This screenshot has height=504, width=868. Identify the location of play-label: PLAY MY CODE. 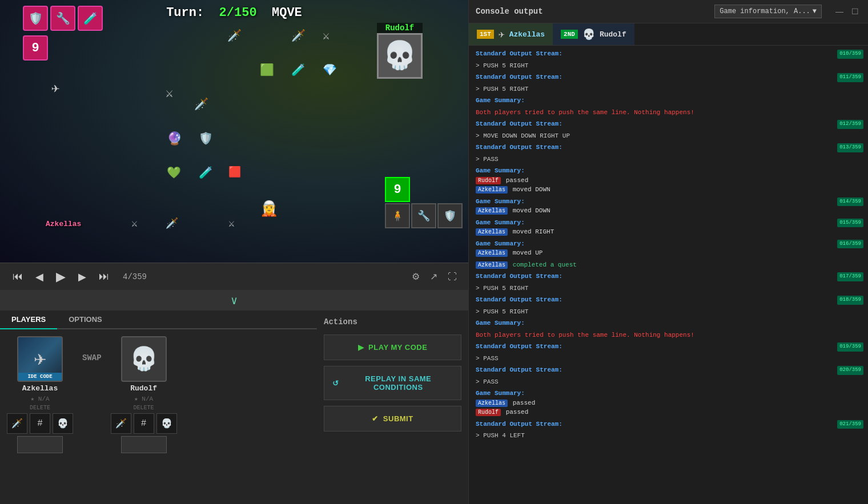
(397, 347).